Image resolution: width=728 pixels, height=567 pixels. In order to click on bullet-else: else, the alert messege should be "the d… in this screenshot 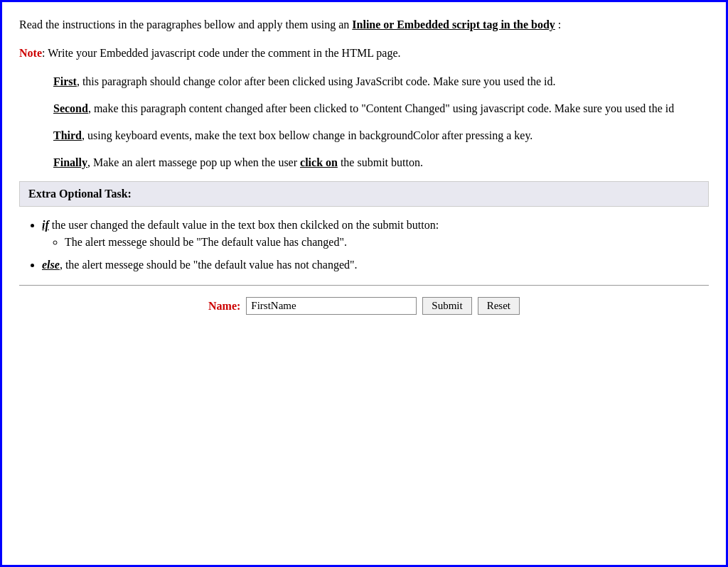, I will do `click(375, 265)`.